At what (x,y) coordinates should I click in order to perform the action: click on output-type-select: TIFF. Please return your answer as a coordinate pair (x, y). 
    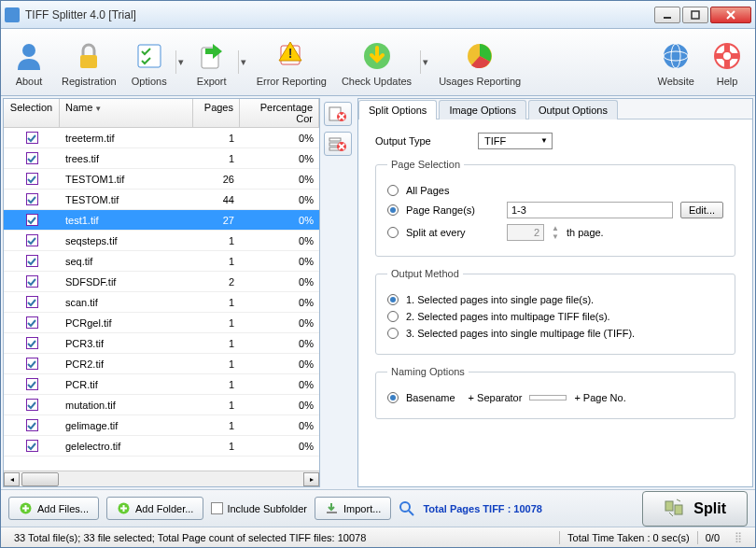
    Looking at the image, I should click on (515, 141).